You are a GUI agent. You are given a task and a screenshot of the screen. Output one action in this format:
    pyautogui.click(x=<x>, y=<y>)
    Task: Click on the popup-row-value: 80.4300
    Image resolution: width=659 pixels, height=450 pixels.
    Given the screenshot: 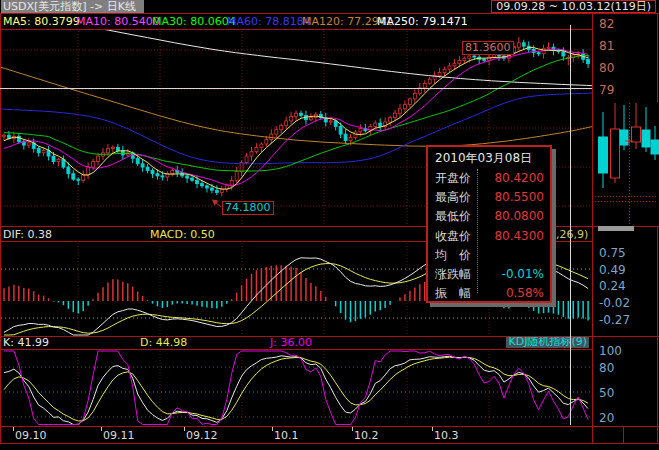 What is the action you would take?
    pyautogui.click(x=519, y=236)
    